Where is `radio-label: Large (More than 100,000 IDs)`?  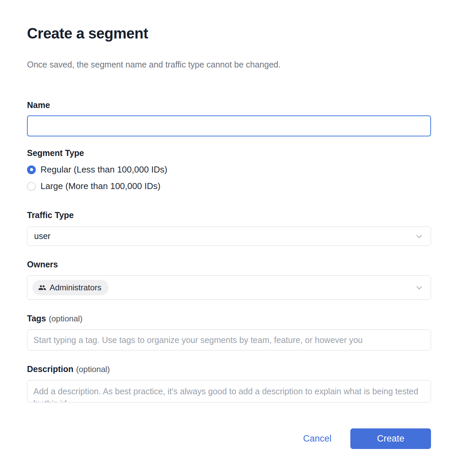
radio-label: Large (More than 100,000 IDs) is located at coordinates (101, 186).